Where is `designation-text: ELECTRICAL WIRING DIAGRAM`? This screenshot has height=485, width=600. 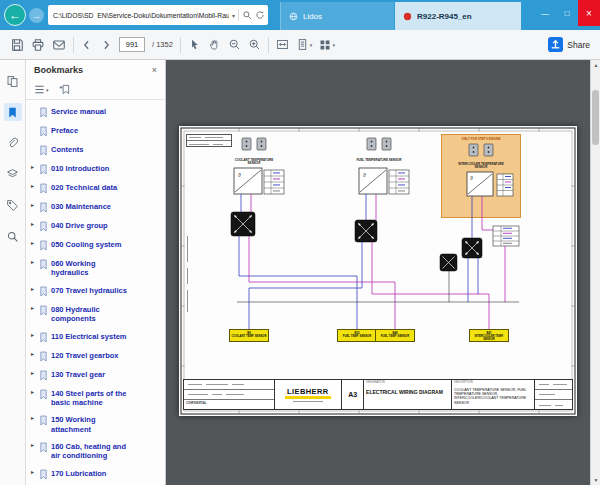
designation-text: ELECTRICAL WIRING DIAGRAM is located at coordinates (408, 392).